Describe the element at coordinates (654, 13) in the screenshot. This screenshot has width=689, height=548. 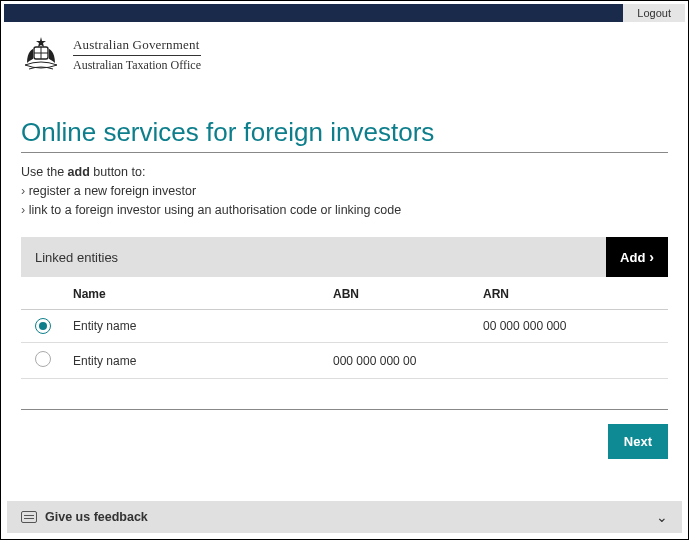
I see `logout-button: Logout` at that location.